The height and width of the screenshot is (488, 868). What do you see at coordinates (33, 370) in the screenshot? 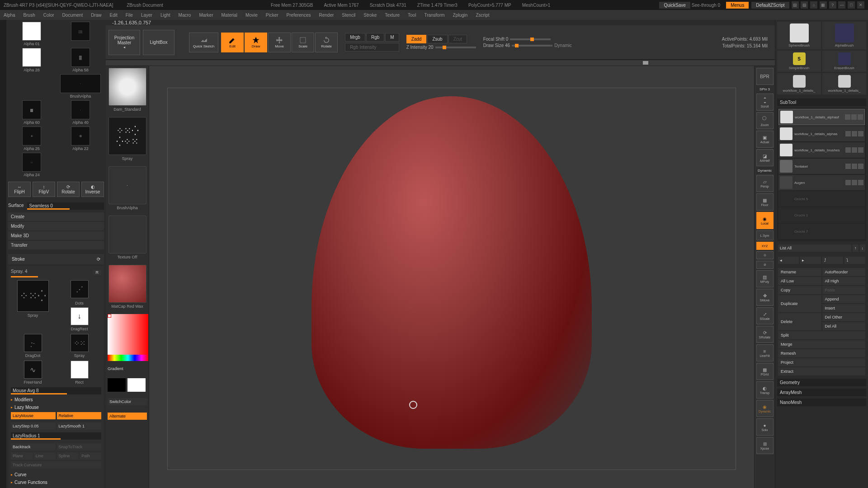
I see `freehand-thumb: ∿` at bounding box center [33, 370].